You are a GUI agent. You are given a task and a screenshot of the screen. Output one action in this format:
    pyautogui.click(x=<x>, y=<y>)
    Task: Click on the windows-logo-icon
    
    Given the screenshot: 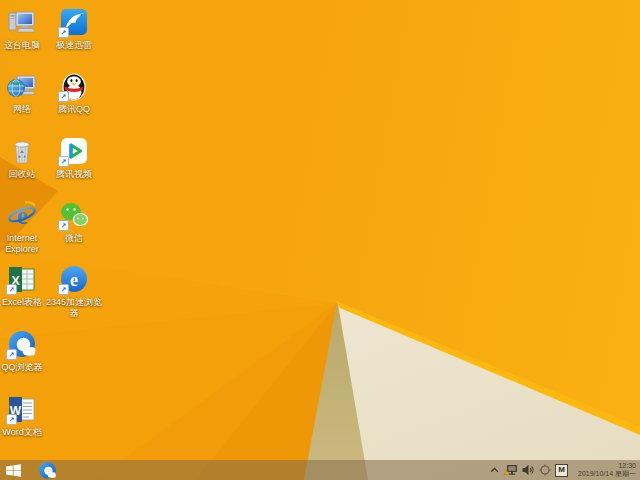 What is the action you would take?
    pyautogui.click(x=14, y=470)
    